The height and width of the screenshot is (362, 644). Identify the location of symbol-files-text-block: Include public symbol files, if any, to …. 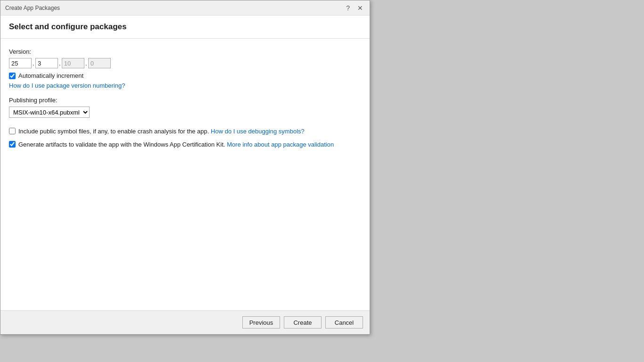
(161, 132).